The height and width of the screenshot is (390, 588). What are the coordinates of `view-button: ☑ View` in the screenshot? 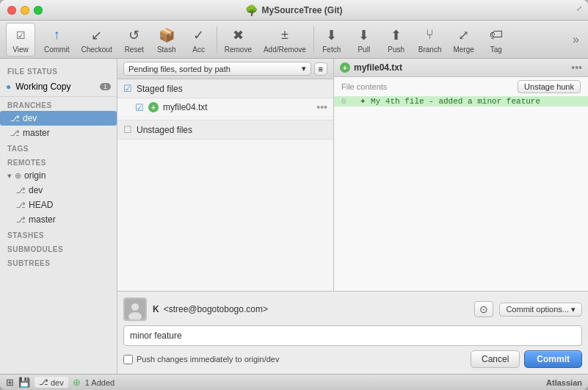 It's located at (21, 40).